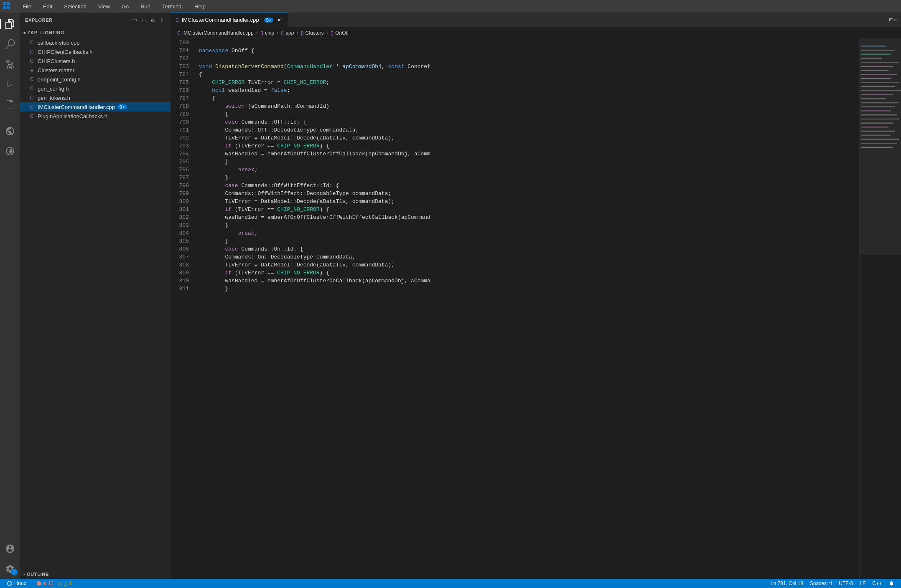 The height and width of the screenshot is (588, 901). Describe the element at coordinates (10, 84) in the screenshot. I see `run-debug-activity-icon` at that location.